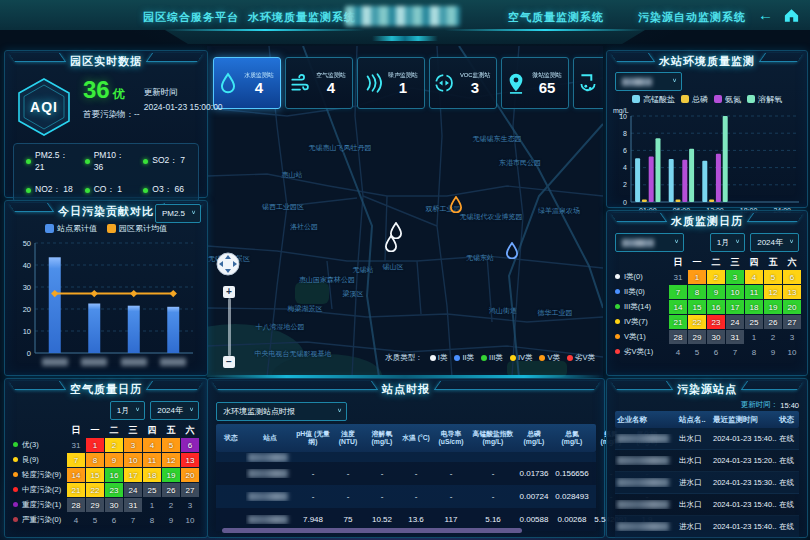  I want to click on horizontal-scrollbar, so click(372, 530).